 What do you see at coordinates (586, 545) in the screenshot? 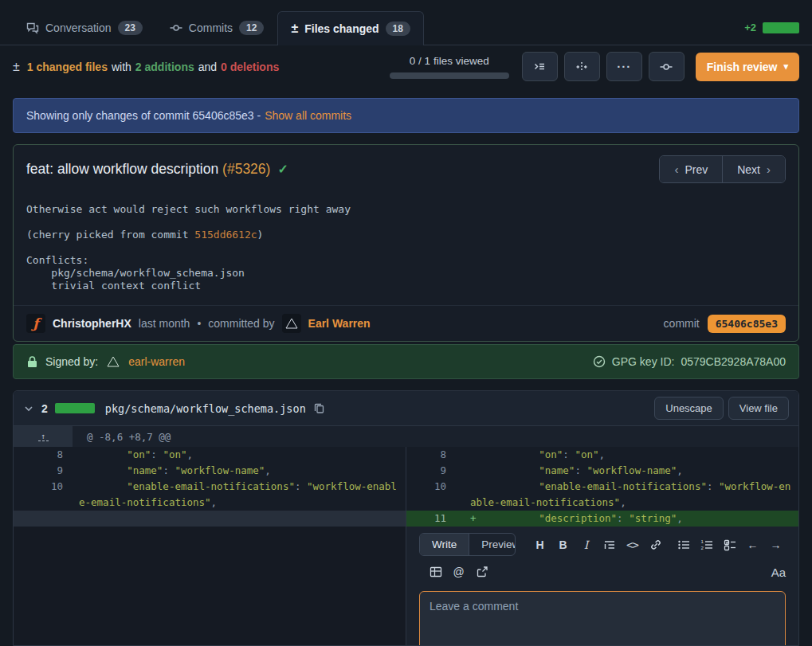
I see `italic-button: I` at bounding box center [586, 545].